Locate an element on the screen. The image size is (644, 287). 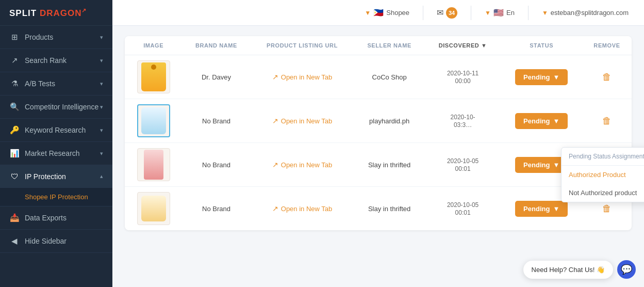
cell-url-1: ↗ Open in New Tab is located at coordinates (302, 77).